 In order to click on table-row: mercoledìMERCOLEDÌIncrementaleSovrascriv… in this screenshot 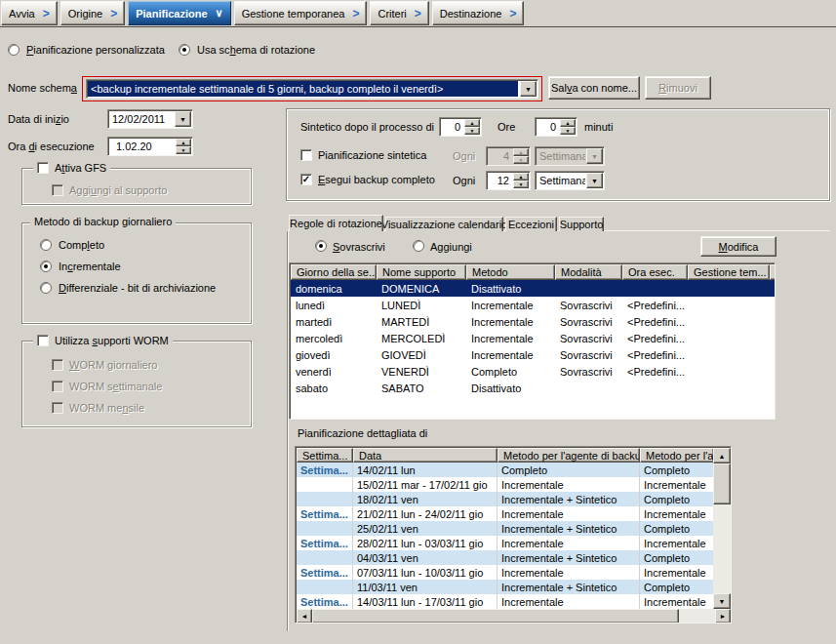, I will do `click(533, 338)`.